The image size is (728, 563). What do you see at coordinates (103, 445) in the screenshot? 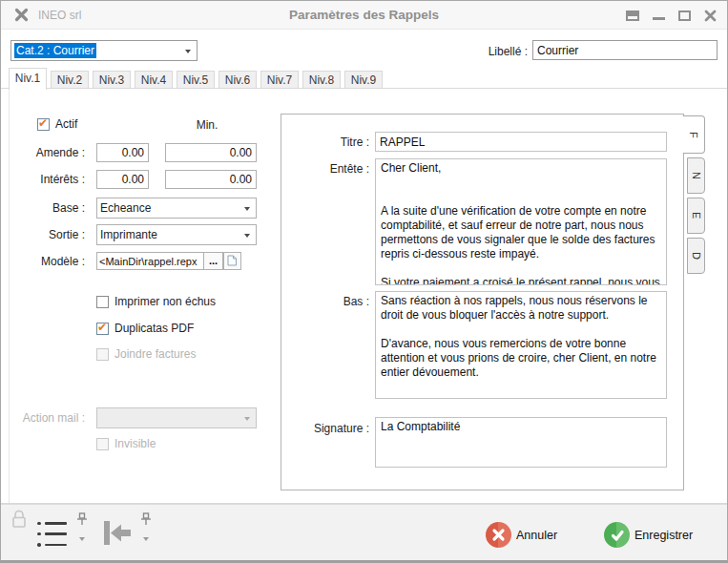
I see `invisible-checkbox` at bounding box center [103, 445].